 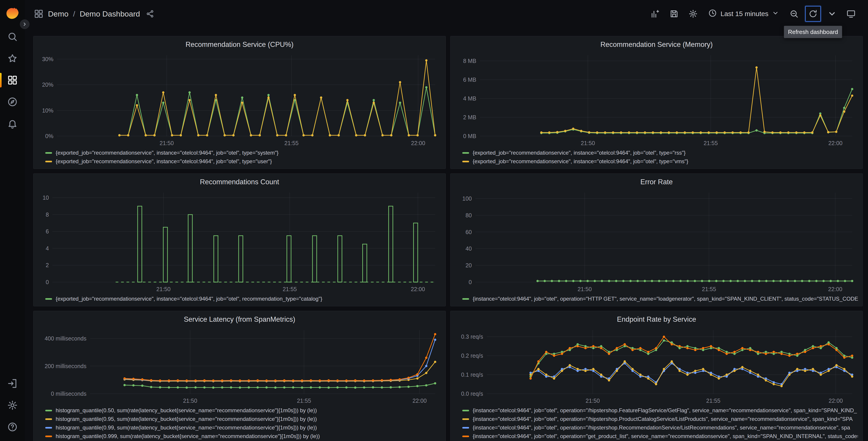 What do you see at coordinates (240, 376) in the screenshot?
I see `panel-service-latency: Service Latency (from SpanMetrics) 0 mil…` at bounding box center [240, 376].